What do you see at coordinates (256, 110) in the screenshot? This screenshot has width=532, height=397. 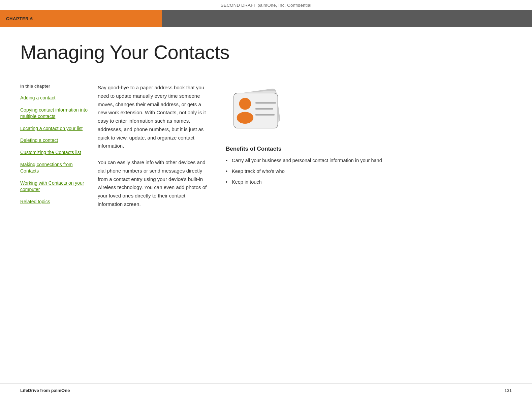 I see `contacts-icon-area` at bounding box center [256, 110].